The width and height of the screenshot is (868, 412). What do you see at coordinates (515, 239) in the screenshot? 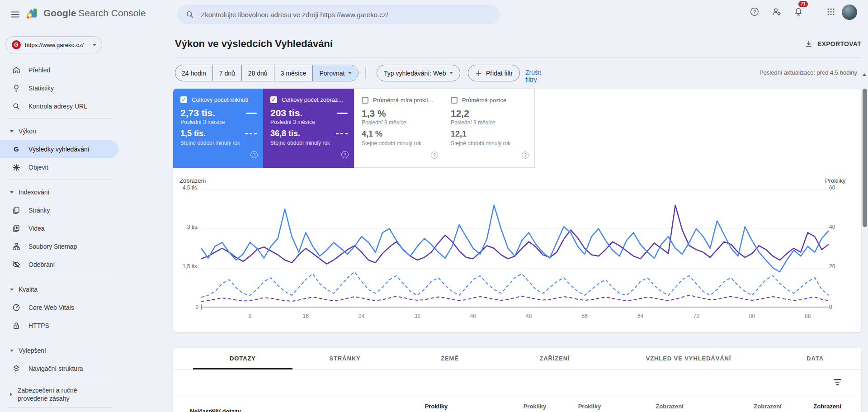
I see `chart-line-clicks-current` at bounding box center [515, 239].